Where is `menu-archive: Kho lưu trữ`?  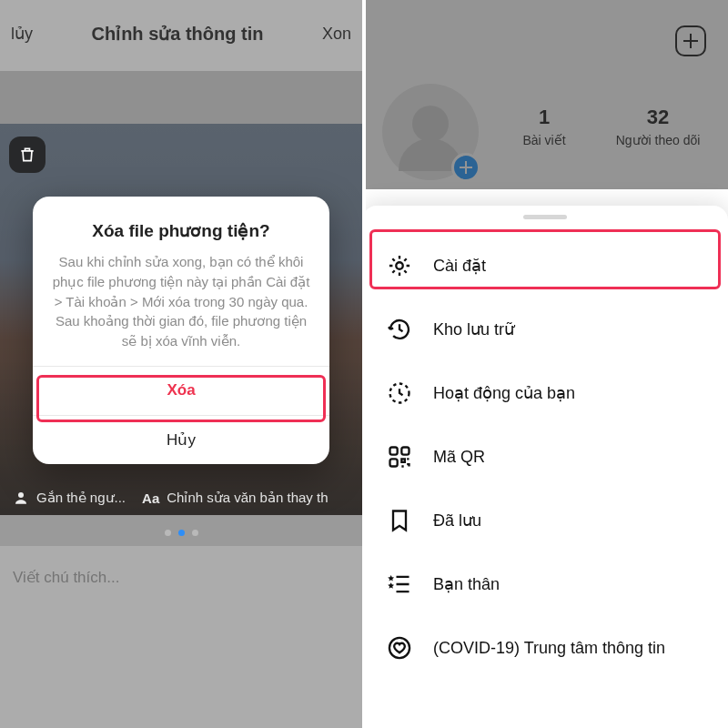
menu-archive: Kho lưu trữ is located at coordinates (545, 329).